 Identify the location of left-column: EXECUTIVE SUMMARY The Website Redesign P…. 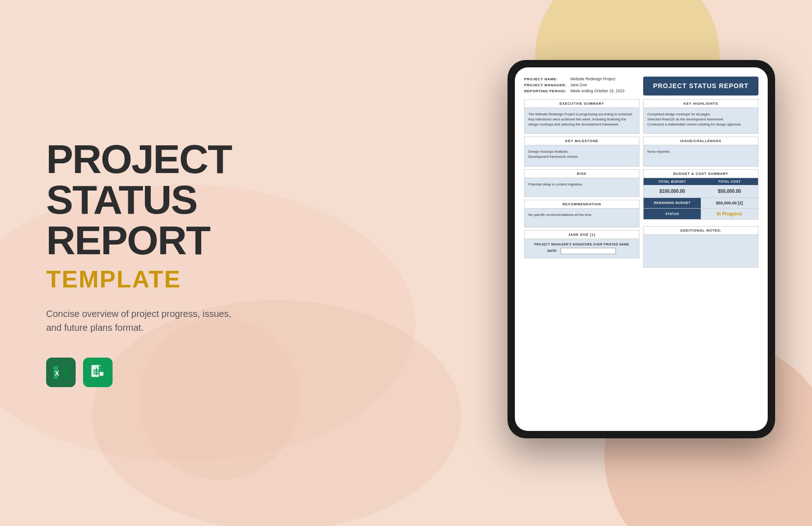
(582, 184).